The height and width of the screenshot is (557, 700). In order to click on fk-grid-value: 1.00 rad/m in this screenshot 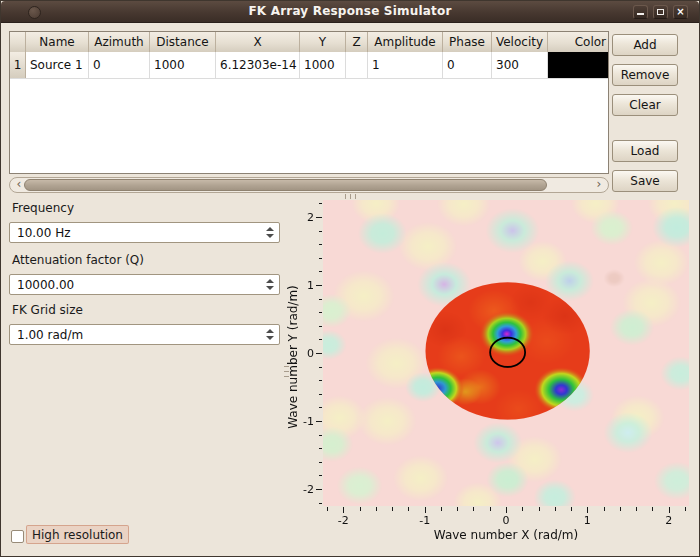, I will do `click(50, 335)`.